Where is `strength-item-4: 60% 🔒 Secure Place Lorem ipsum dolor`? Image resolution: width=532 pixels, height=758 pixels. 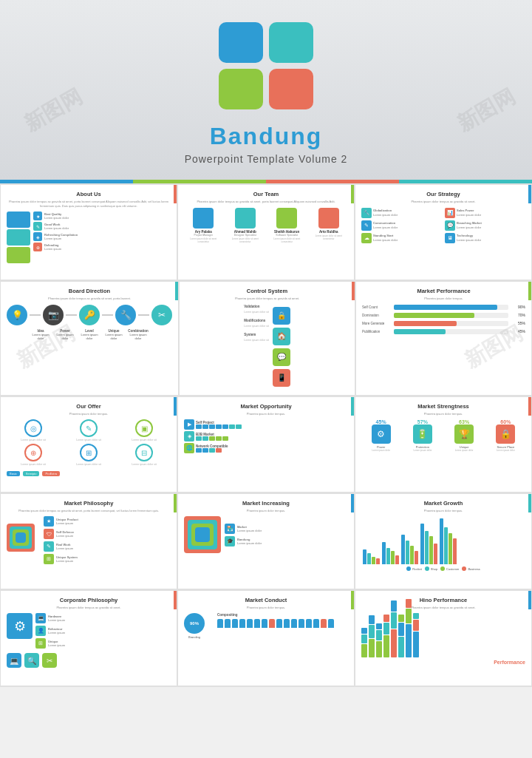
strength-item-4: 60% 🔒 Secure Place Lorem ipsum dolor is located at coordinates (505, 436).